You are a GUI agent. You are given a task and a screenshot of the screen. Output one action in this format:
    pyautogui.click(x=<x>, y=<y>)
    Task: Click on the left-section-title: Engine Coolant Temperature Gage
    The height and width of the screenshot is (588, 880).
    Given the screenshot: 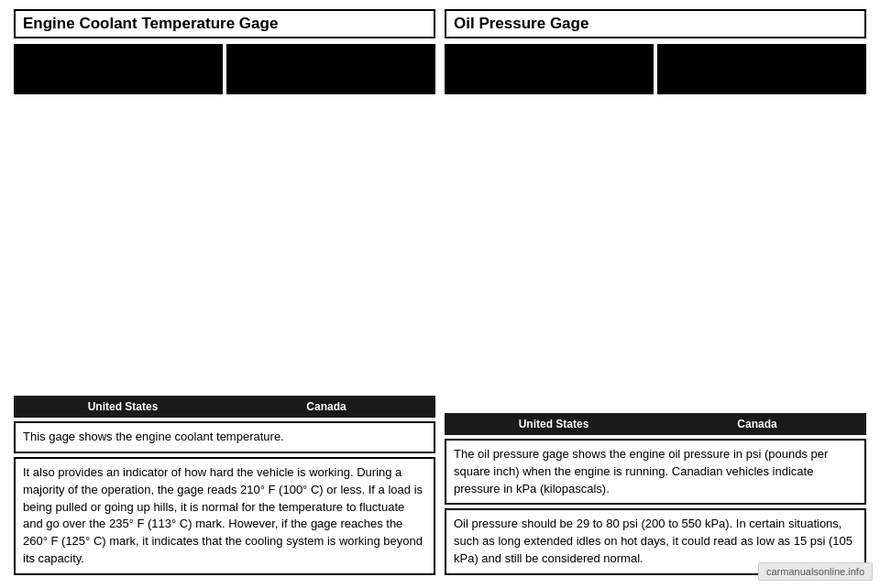 What is the action you would take?
    pyautogui.click(x=225, y=24)
    